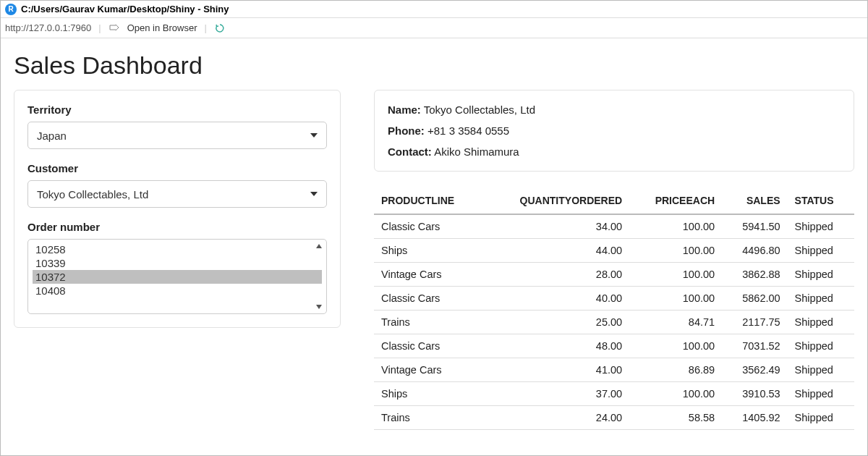 This screenshot has width=868, height=456. Describe the element at coordinates (556, 250) in the screenshot. I see `cell-qty: 44.00` at that location.